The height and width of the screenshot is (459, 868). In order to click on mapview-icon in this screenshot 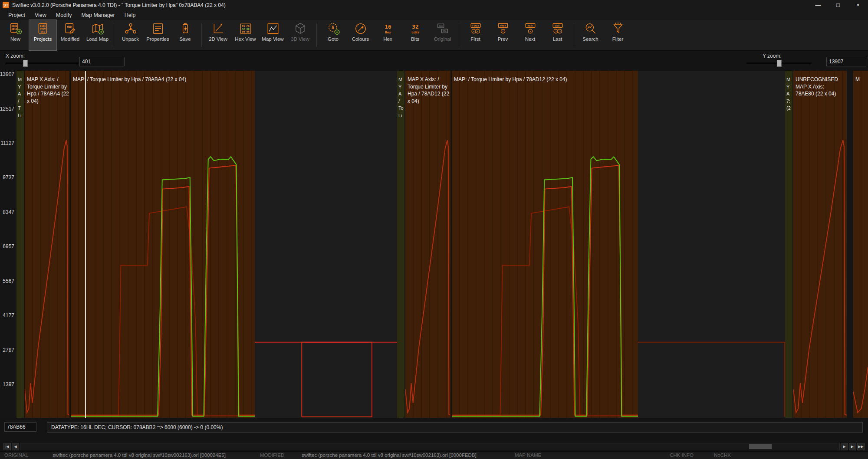, I will do `click(273, 29)`.